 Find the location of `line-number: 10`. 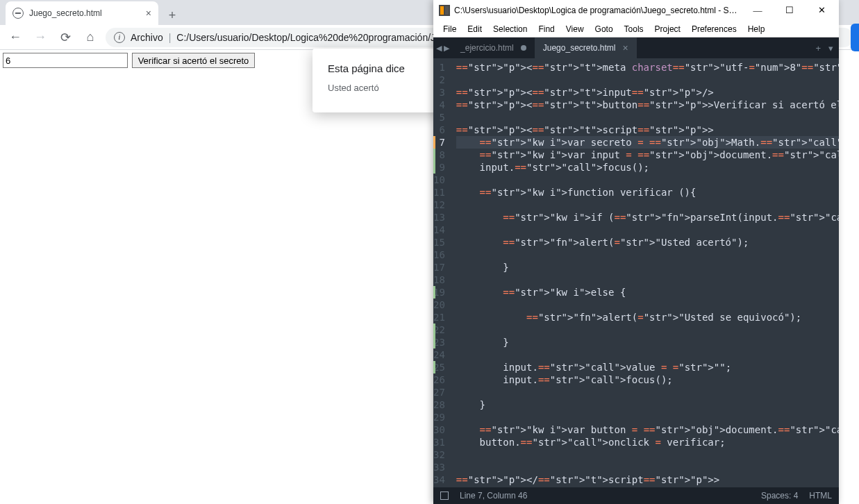

line-number: 10 is located at coordinates (439, 180).